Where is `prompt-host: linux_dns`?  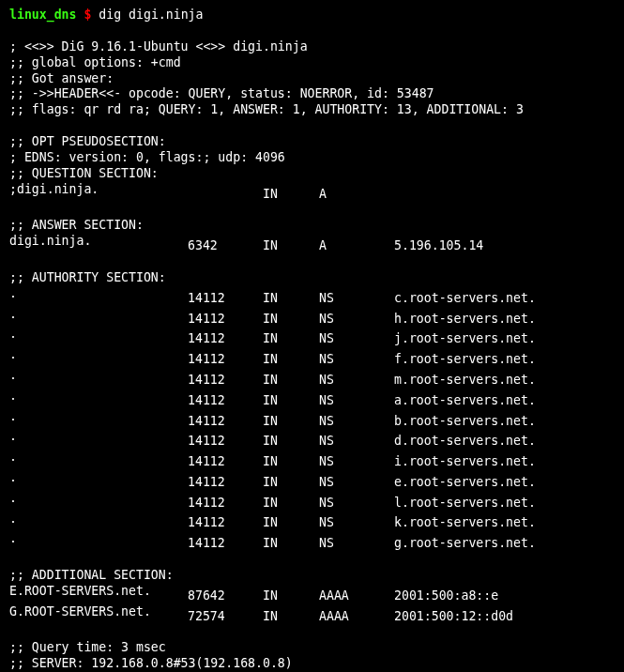 prompt-host: linux_dns is located at coordinates (43, 15).